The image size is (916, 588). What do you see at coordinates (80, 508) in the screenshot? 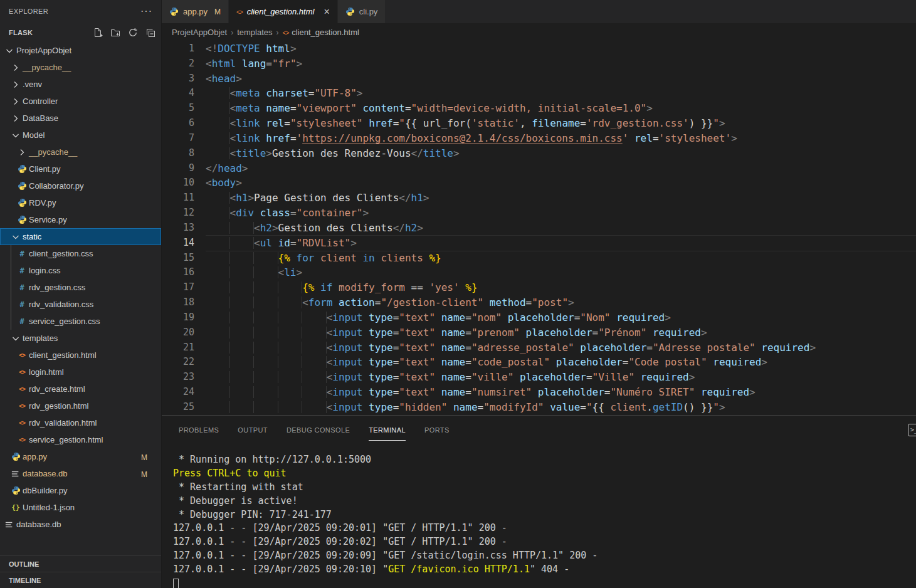
I see `tree-file-Untitled-1.json: {}Untitled-1.json` at bounding box center [80, 508].